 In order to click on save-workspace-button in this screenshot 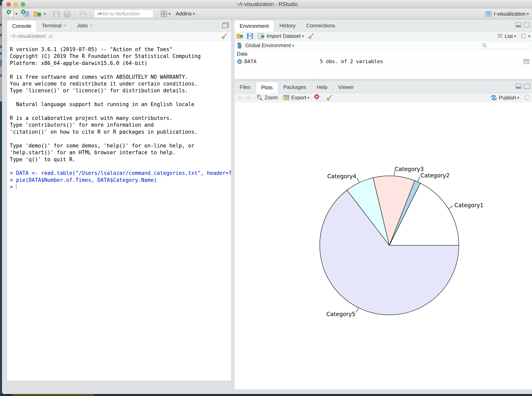, I will do `click(250, 36)`.